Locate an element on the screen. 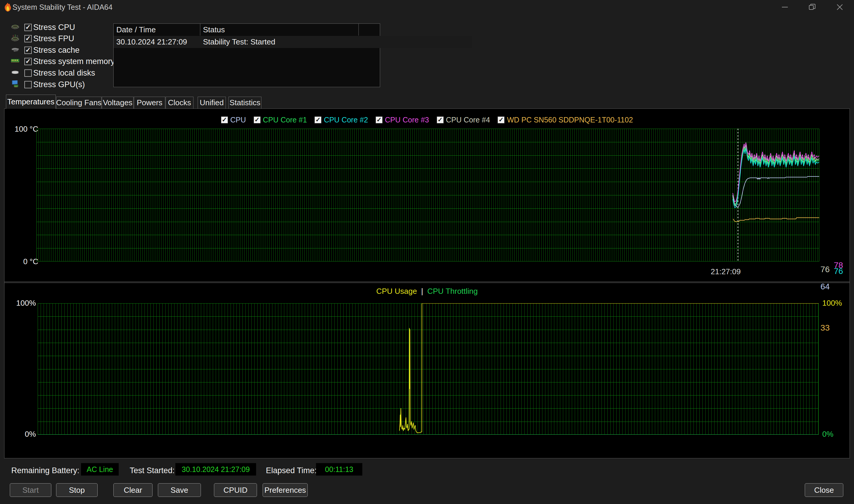  stop-button: Stop is located at coordinates (77, 490).